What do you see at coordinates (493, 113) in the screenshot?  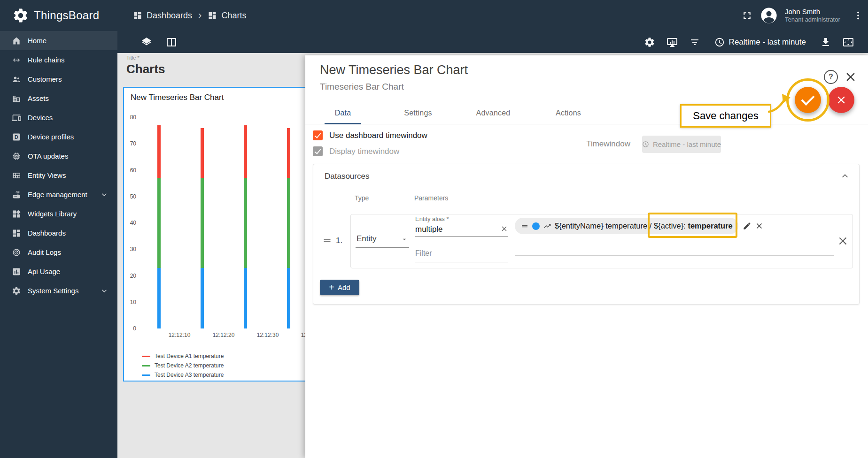 I see `tab-advanced: Advanced` at bounding box center [493, 113].